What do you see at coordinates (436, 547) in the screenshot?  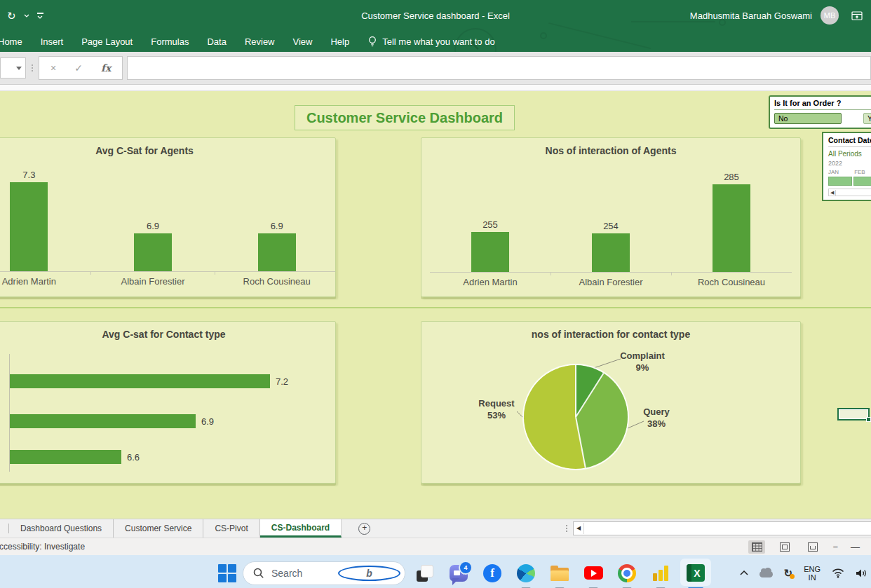 I see `status-bar: Accessibility: Investigate − —` at bounding box center [436, 547].